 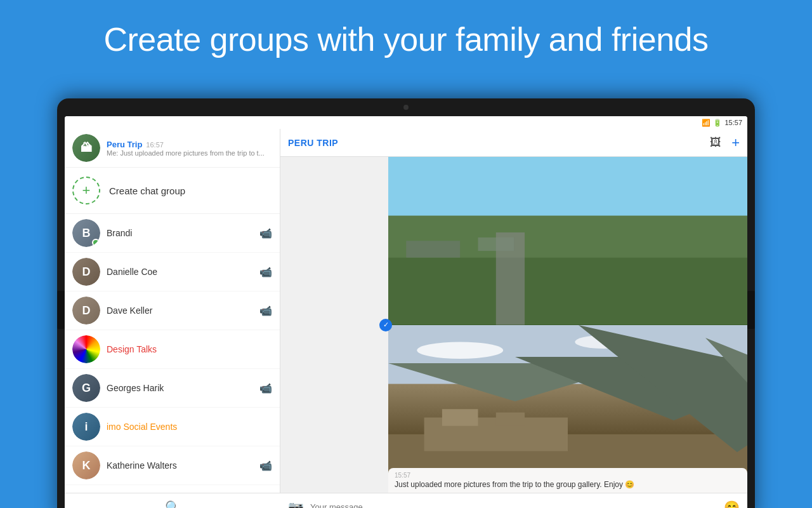 I want to click on contact-brandi: B Brandi 📹, so click(x=173, y=234).